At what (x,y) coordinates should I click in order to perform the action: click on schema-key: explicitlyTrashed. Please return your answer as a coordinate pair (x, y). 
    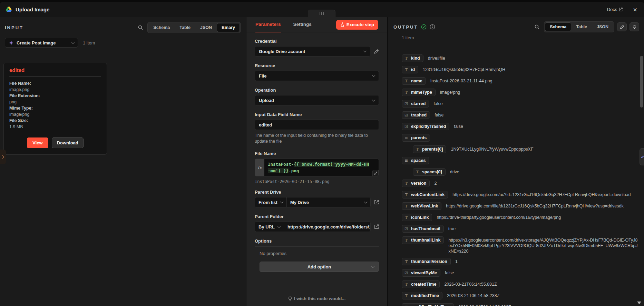
    Looking at the image, I should click on (429, 126).